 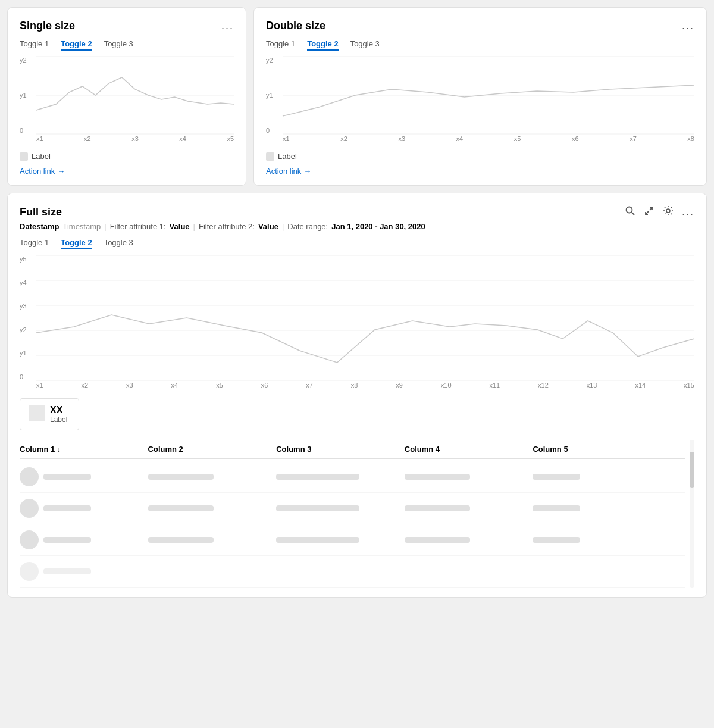 I want to click on double-y-labels: y2 y1 0, so click(x=273, y=95).